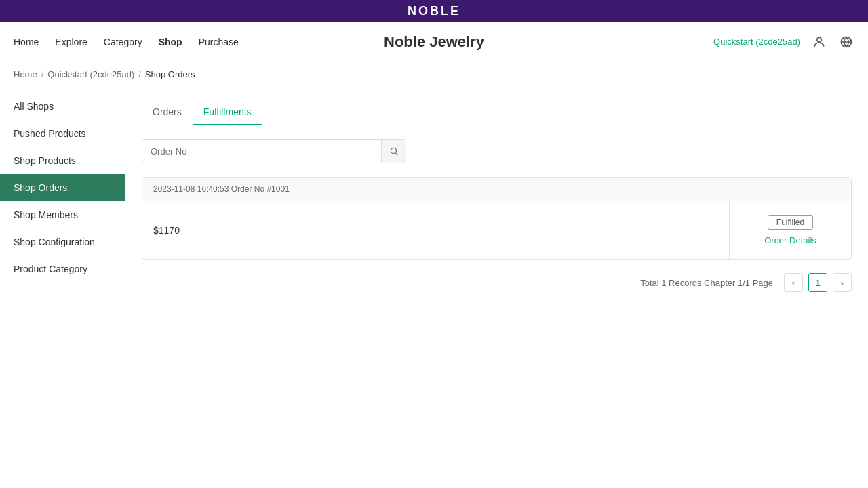 The height and width of the screenshot is (488, 868). What do you see at coordinates (203, 230) in the screenshot?
I see `order-amount: $1170` at bounding box center [203, 230].